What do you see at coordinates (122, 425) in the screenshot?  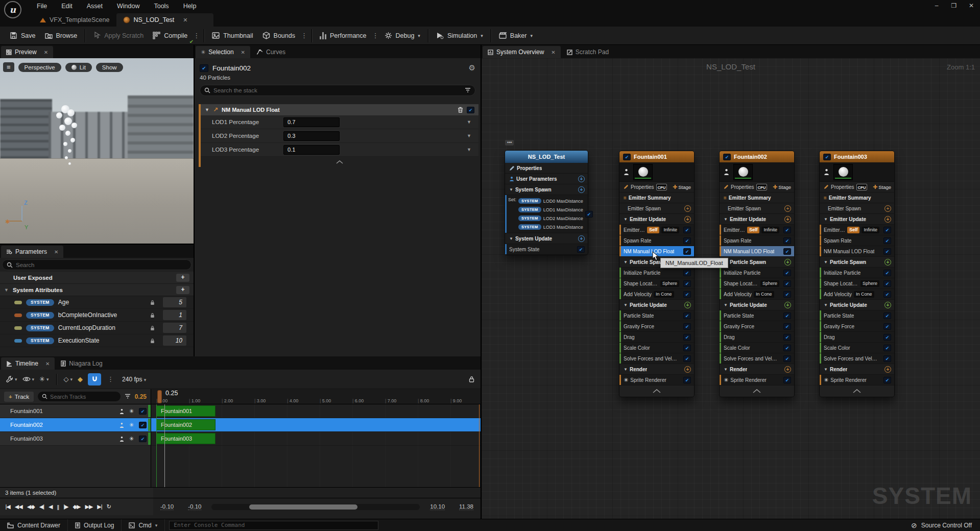 I see `isolate-icon` at bounding box center [122, 425].